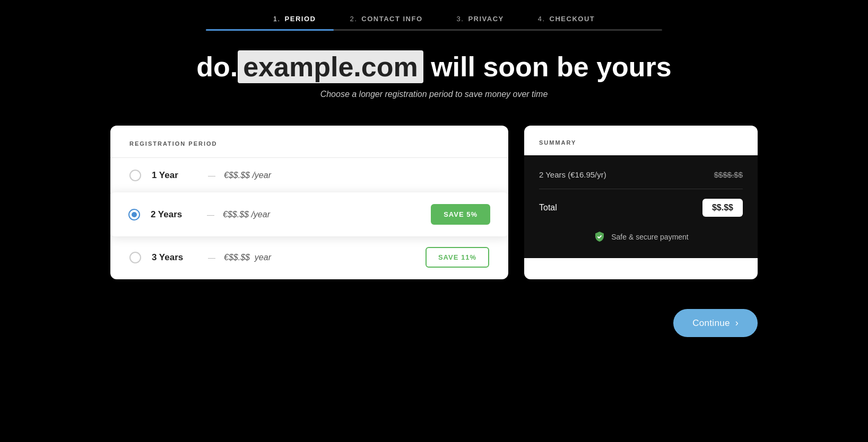 This screenshot has height=442, width=868. Describe the element at coordinates (434, 30) in the screenshot. I see `stepper-progress` at that location.